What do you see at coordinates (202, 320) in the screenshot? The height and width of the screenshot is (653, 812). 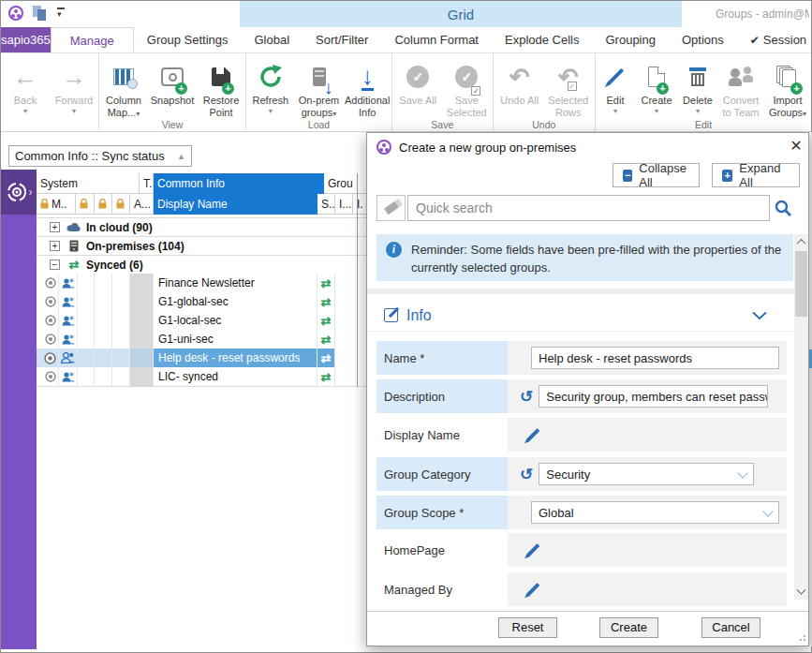 I see `group-row: G1-local-sec ⇄` at bounding box center [202, 320].